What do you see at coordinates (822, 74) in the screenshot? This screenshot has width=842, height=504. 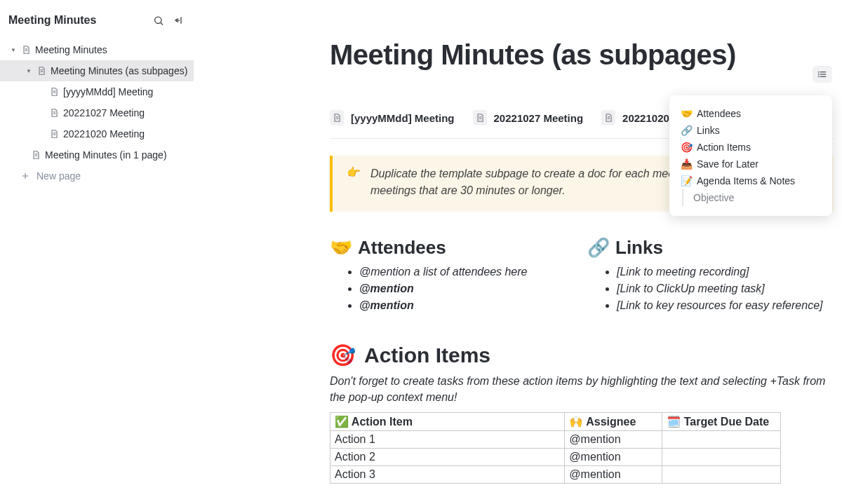 I see `toc-toggle-button` at bounding box center [822, 74].